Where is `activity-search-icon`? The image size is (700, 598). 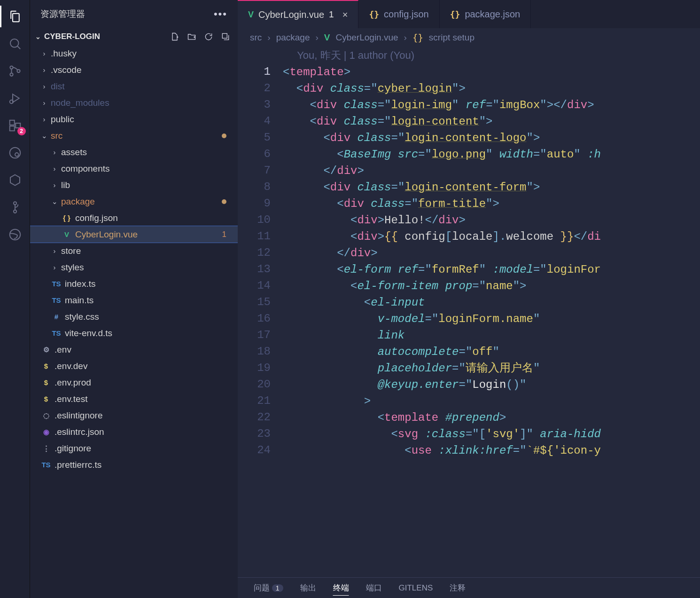
activity-search-icon is located at coordinates (15, 44).